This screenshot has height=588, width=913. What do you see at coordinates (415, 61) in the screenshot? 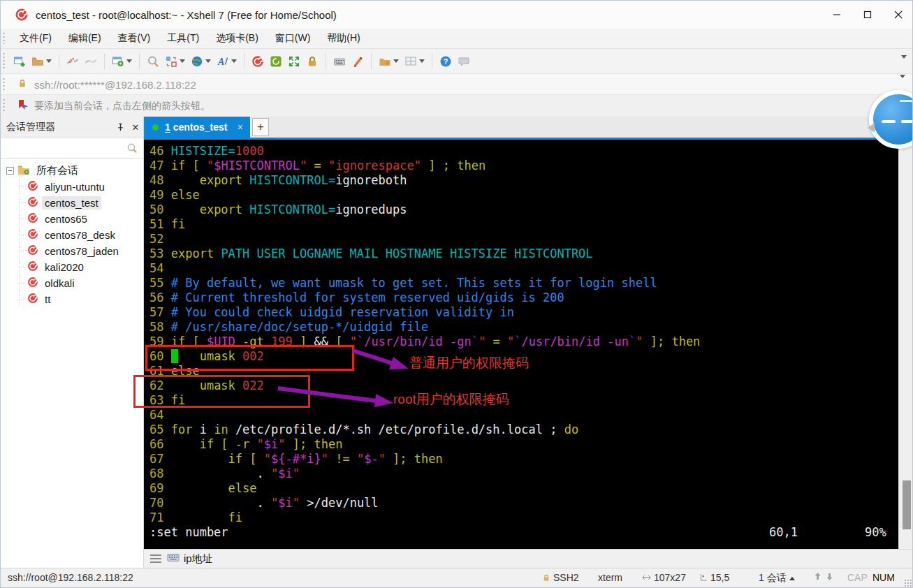
I see `tile-windows-icon` at bounding box center [415, 61].